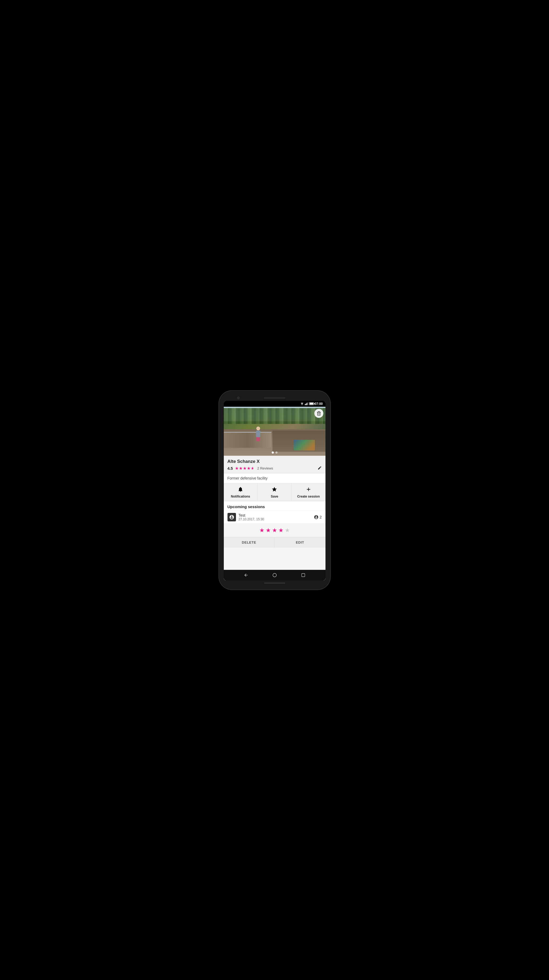 This screenshot has height=980, width=549. I want to click on create-session-label: Create session, so click(308, 496).